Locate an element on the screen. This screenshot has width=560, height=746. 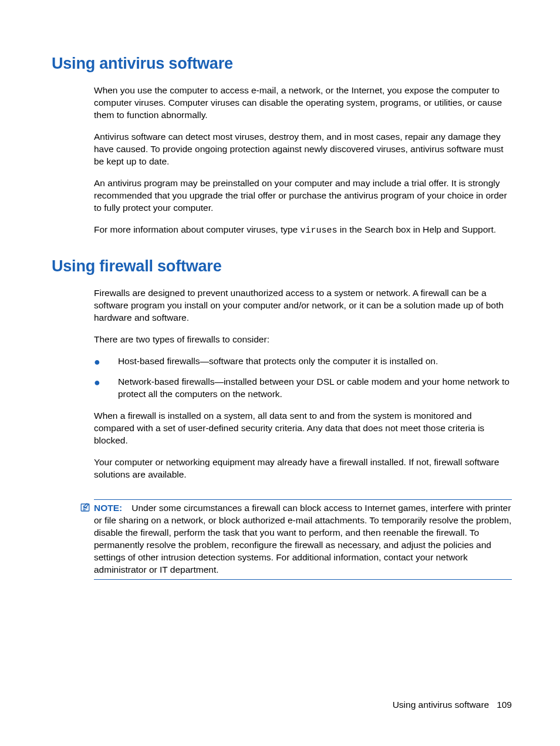
inline-code-viruses: viruses is located at coordinates (318, 230).